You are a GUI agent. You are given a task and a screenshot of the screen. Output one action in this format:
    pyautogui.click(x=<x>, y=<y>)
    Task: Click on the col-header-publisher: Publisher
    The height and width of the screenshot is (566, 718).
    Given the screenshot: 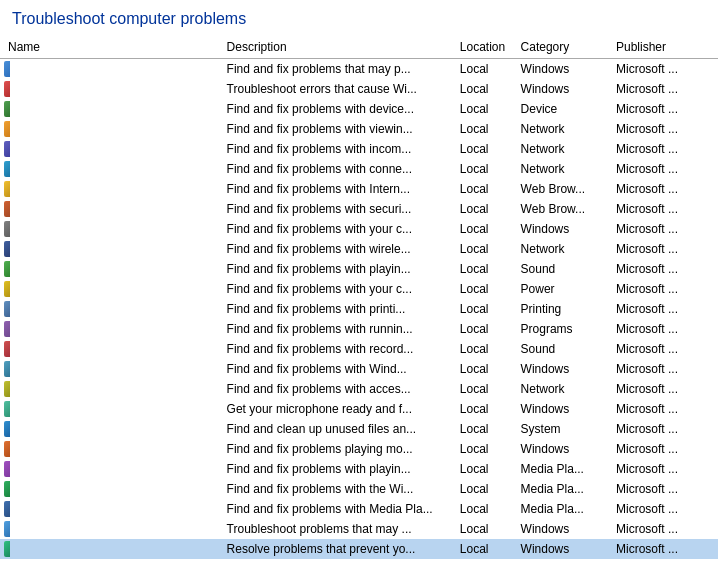 What is the action you would take?
    pyautogui.click(x=665, y=48)
    